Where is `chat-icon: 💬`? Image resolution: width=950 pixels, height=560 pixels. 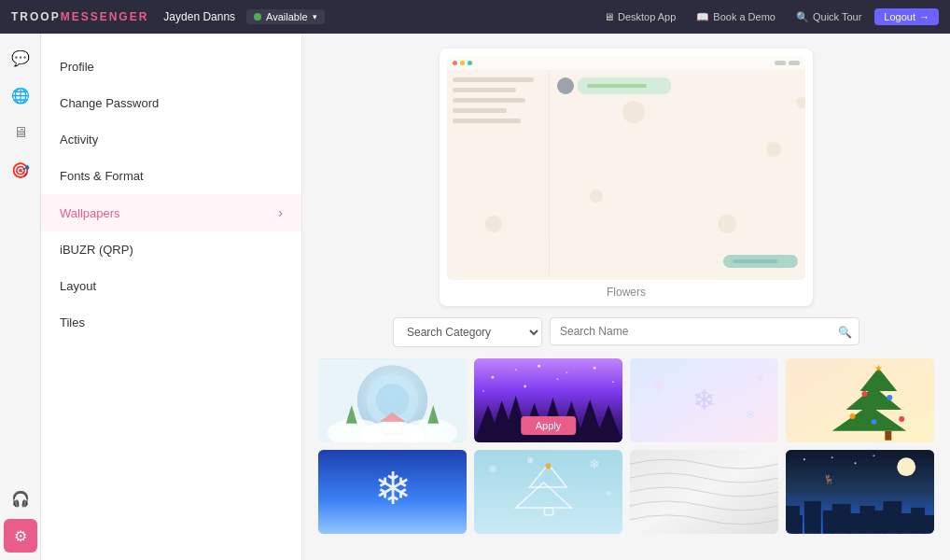
chat-icon: 💬 is located at coordinates (21, 58).